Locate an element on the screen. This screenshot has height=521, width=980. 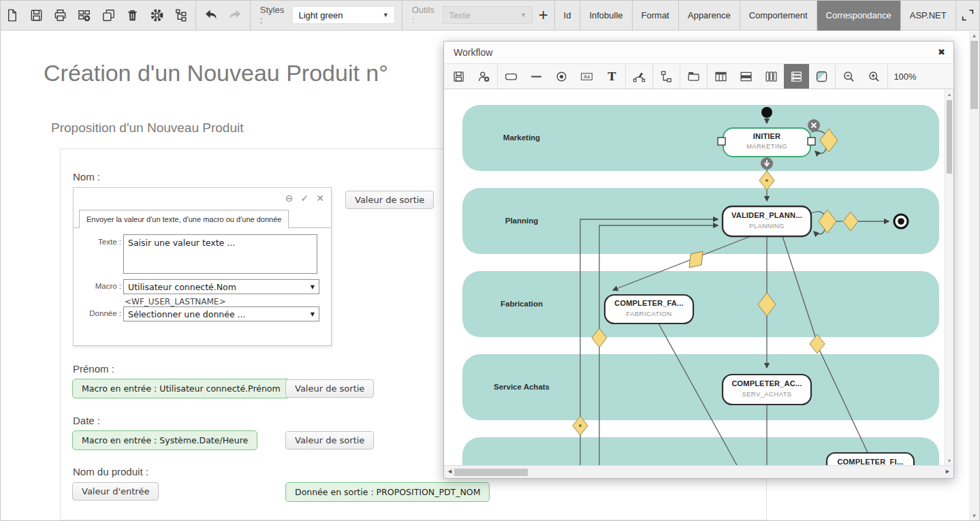
wf-label-icon: Aa is located at coordinates (587, 76).